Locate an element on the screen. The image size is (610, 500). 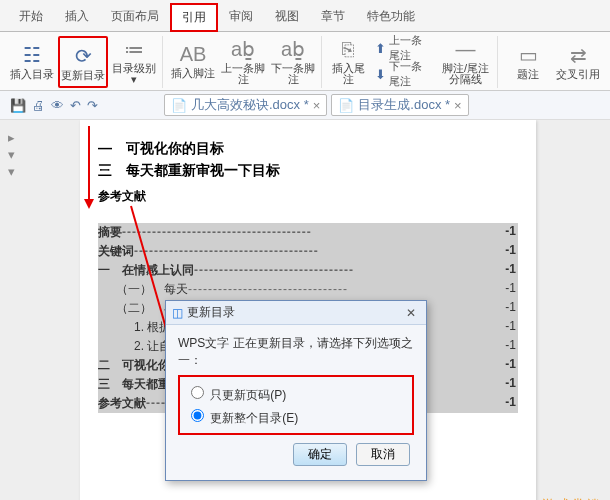
app-icon: ◫ is located at coordinates (178, 313).